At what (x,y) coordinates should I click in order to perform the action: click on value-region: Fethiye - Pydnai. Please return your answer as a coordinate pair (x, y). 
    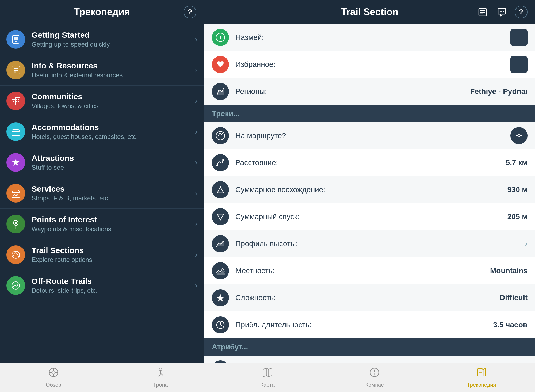
    Looking at the image, I should click on (499, 92).